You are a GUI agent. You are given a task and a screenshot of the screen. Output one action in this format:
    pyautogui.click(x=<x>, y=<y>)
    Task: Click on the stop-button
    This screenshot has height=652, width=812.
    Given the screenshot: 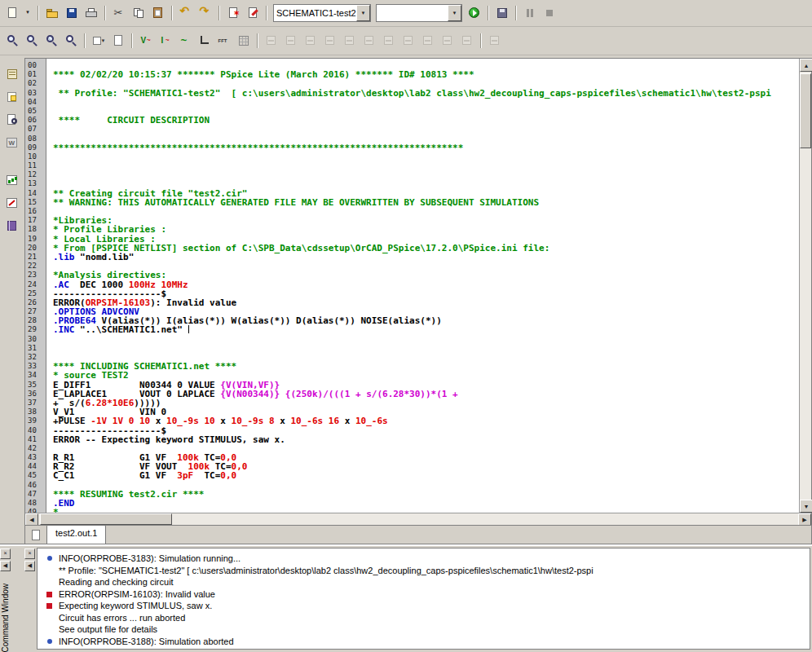 What is the action you would take?
    pyautogui.click(x=549, y=13)
    